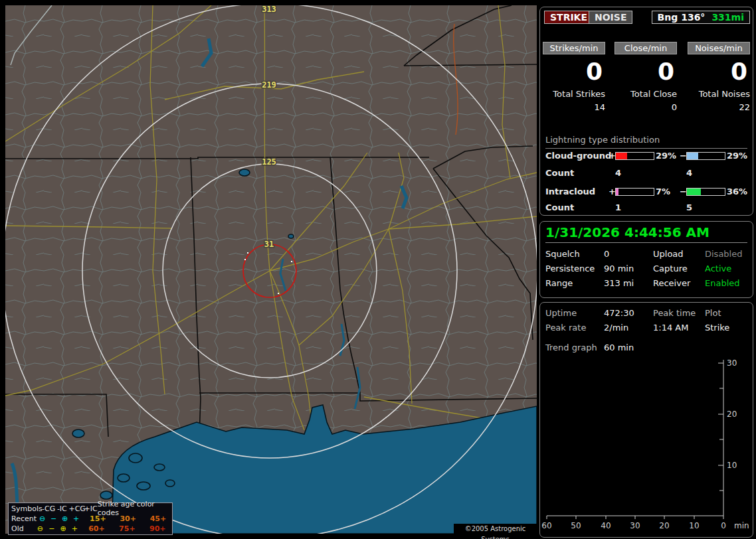  I want to click on noise-mode-button: NOISE, so click(611, 17).